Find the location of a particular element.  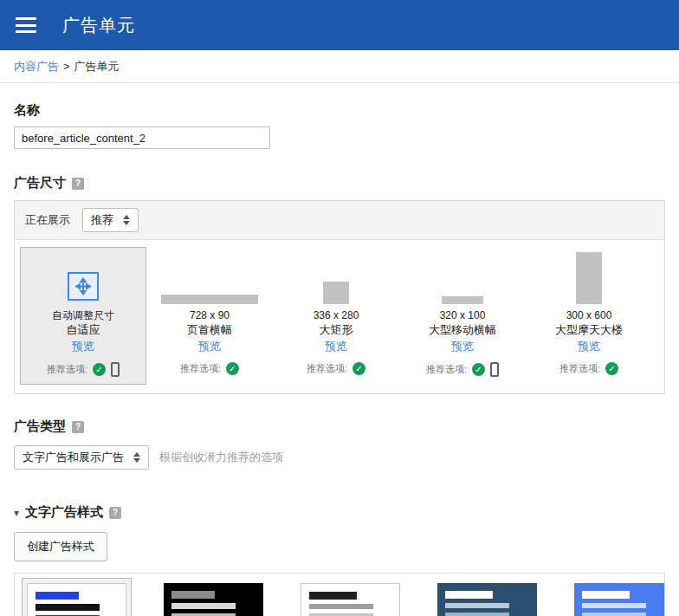

rectangle-shape is located at coordinates (336, 293).